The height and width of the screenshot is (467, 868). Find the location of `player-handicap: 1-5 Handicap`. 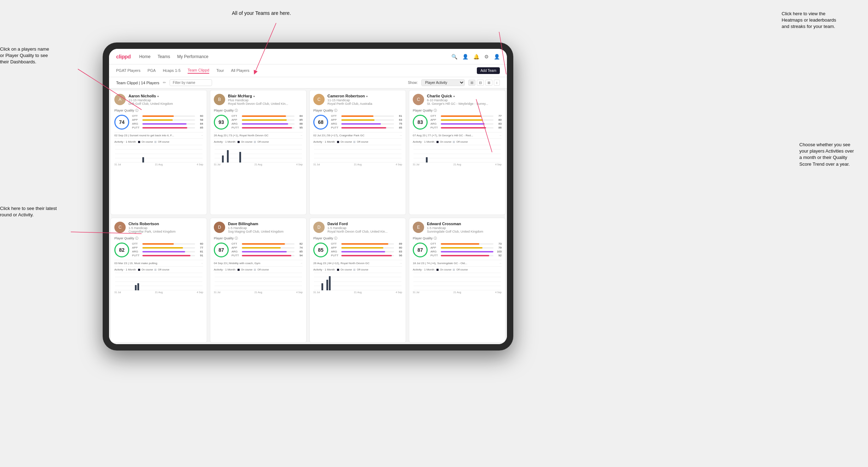

player-handicap: 1-5 Handicap is located at coordinates (464, 228).